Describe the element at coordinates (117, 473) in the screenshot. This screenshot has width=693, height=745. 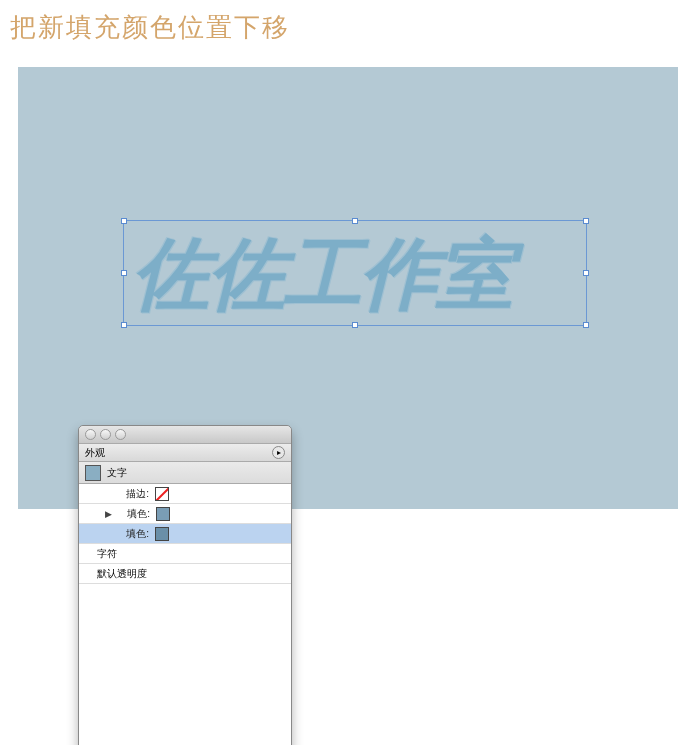
I see `object-type-label: 文字` at that location.